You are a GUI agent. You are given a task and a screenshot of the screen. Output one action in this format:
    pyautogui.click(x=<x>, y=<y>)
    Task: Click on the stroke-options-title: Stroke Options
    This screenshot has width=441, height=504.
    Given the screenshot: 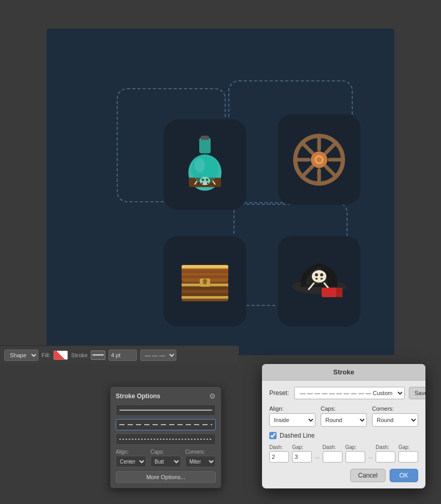 What is the action you would take?
    pyautogui.click(x=138, y=396)
    